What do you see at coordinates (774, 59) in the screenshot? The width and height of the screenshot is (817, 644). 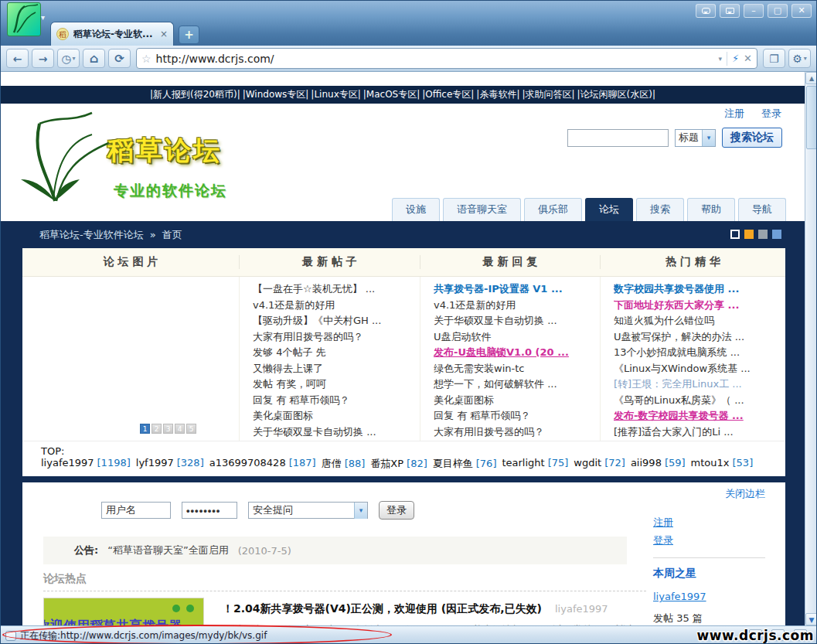 I see `sidebar-toggle-button: ❐` at bounding box center [774, 59].